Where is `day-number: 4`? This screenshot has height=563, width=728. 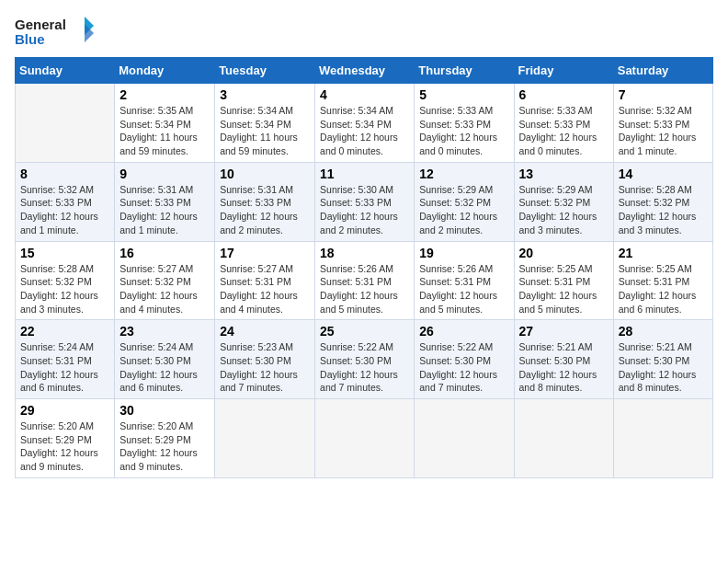
day-number: 4 is located at coordinates (364, 95).